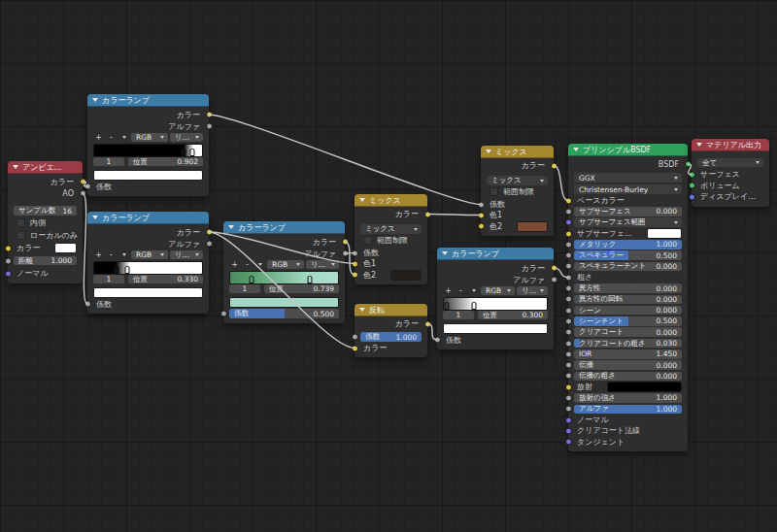 The height and width of the screenshot is (532, 777). I want to click on node-header: プリンシプルBSDF, so click(627, 150).